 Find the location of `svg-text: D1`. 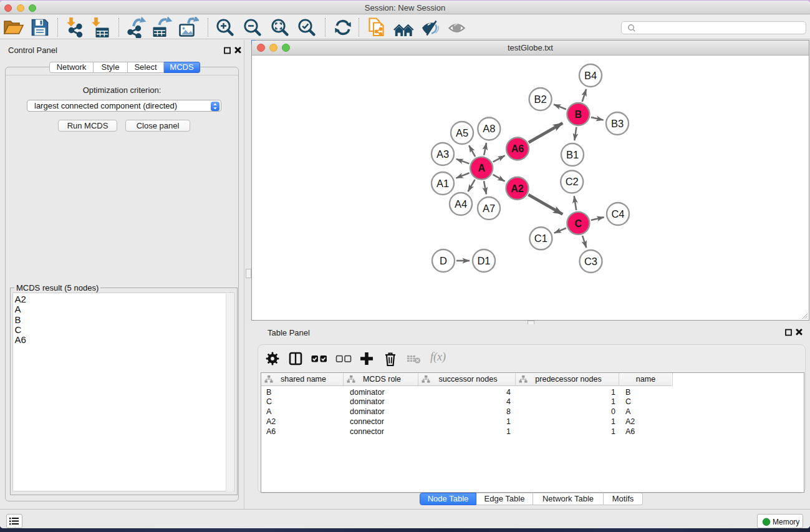

svg-text: D1 is located at coordinates (484, 261).